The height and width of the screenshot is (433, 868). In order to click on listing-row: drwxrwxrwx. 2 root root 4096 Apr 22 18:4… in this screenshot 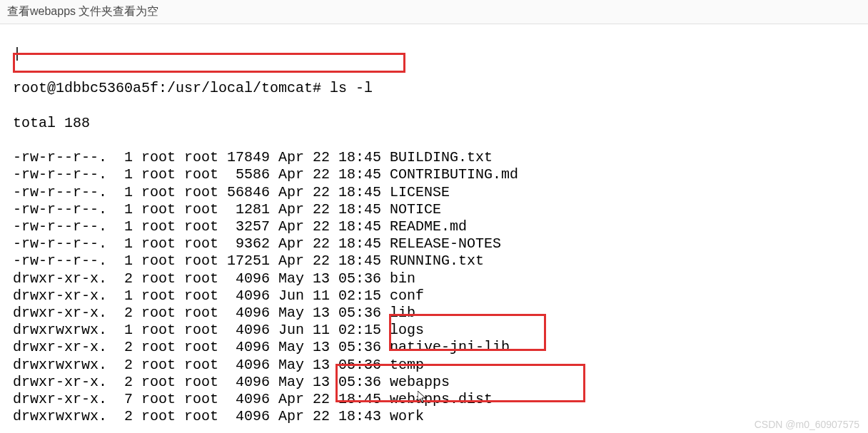, I will do `click(440, 417)`.